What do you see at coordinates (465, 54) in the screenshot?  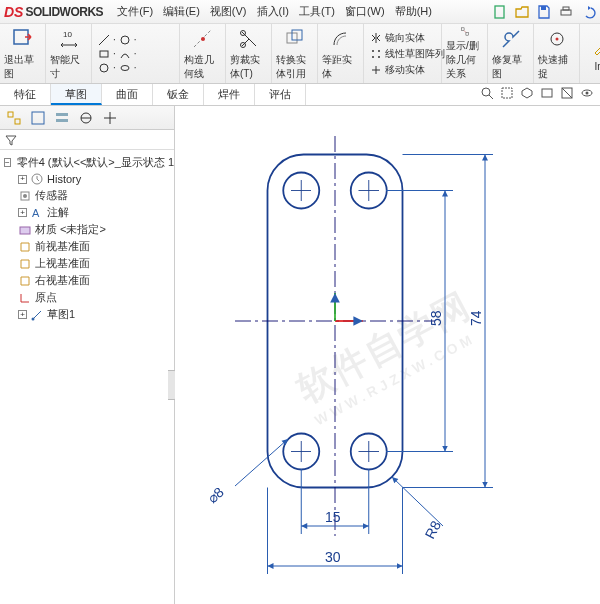 I see `display-relations-button: 显示/删除几何关系` at bounding box center [465, 54].